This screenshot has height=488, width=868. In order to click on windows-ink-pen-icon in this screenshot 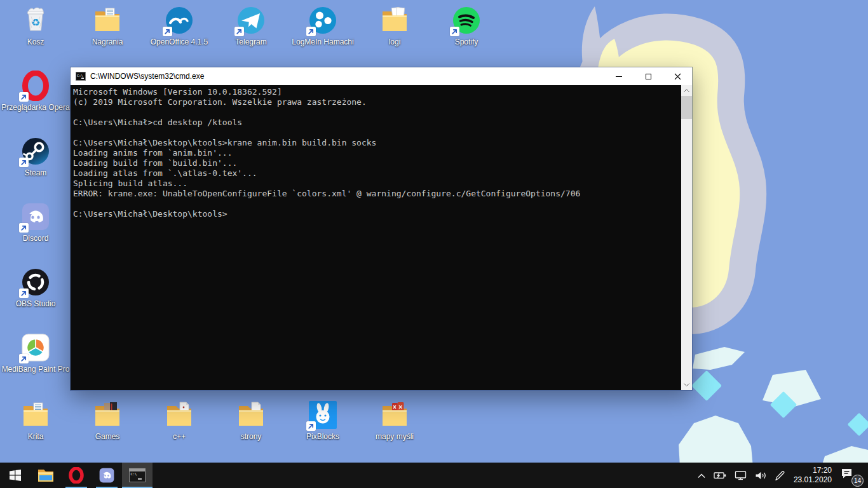, I will do `click(779, 475)`.